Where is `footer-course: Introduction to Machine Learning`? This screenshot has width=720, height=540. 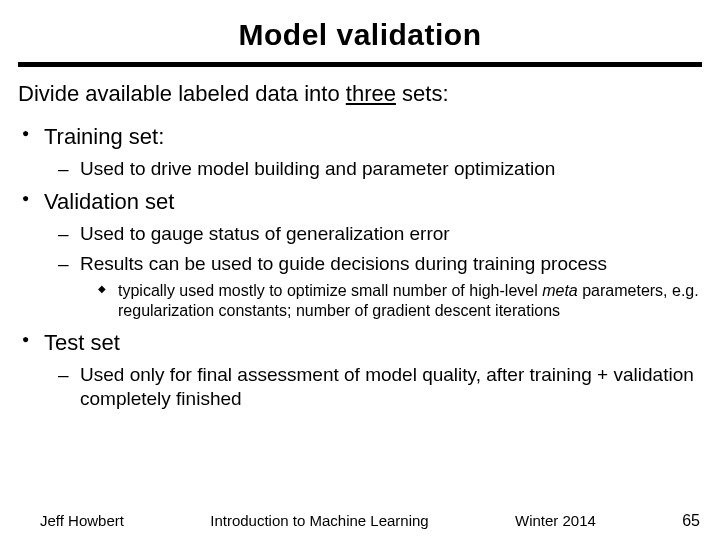 footer-course: Introduction to Machine Learning is located at coordinates (319, 520).